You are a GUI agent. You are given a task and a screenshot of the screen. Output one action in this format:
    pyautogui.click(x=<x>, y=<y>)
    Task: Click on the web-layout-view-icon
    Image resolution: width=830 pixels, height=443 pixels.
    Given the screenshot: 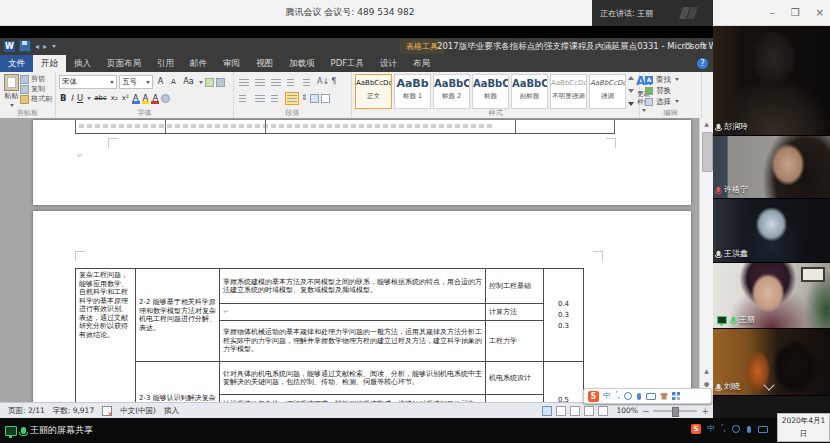 What is the action you would take?
    pyautogui.click(x=575, y=411)
    